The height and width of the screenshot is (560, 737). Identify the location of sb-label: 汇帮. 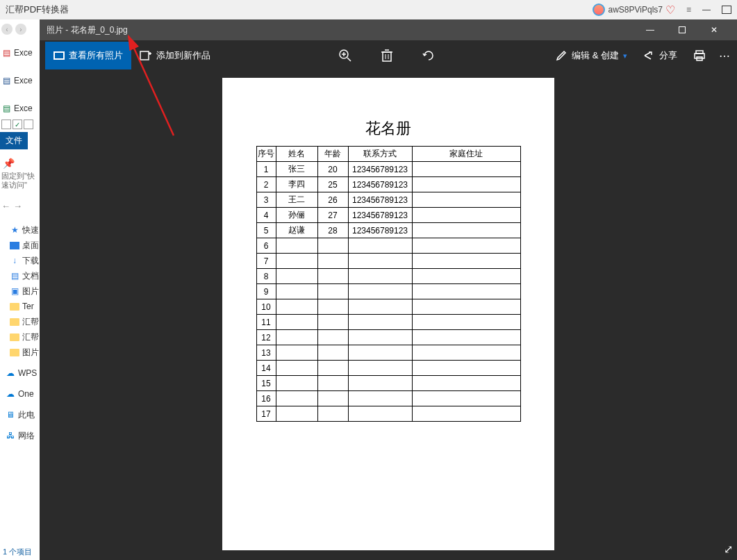
(31, 338).